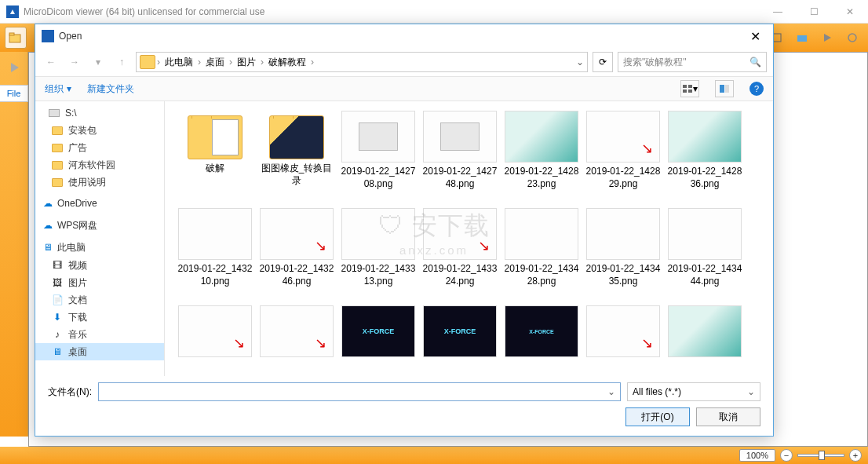 The height and width of the screenshot is (464, 868). Describe the element at coordinates (215, 275) in the screenshot. I see `file-label: 2019-01-22_143210.png` at that location.